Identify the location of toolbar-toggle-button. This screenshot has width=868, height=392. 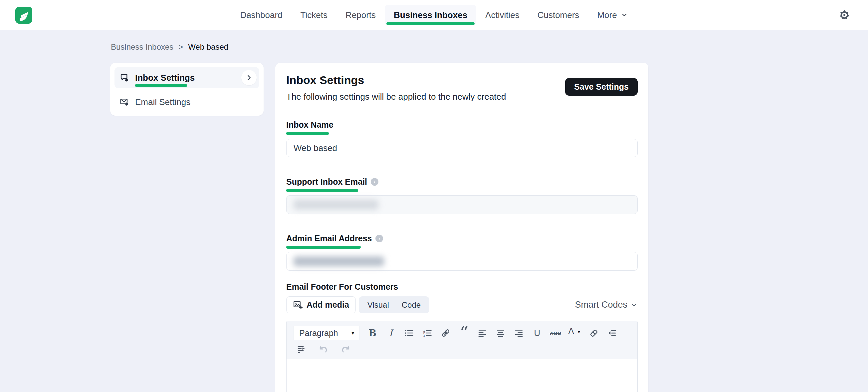
(302, 349).